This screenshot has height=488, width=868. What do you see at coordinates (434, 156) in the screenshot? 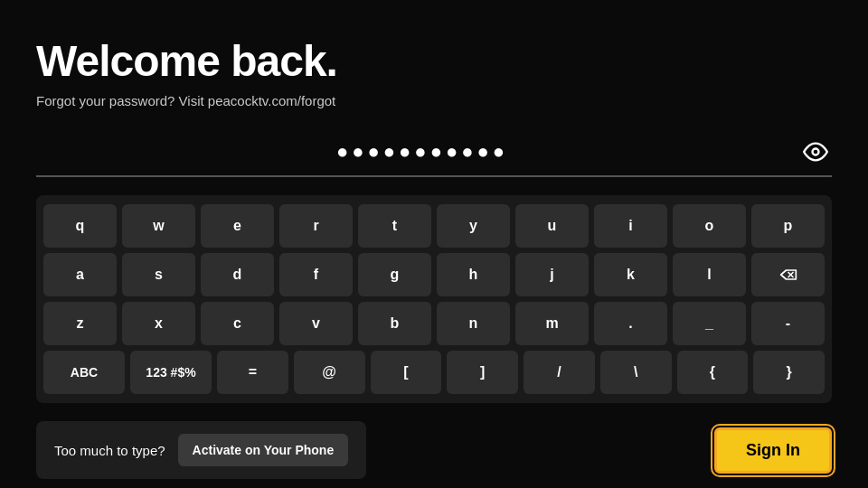
I see `password-field-container: ●●●●●●●●●●●` at bounding box center [434, 156].